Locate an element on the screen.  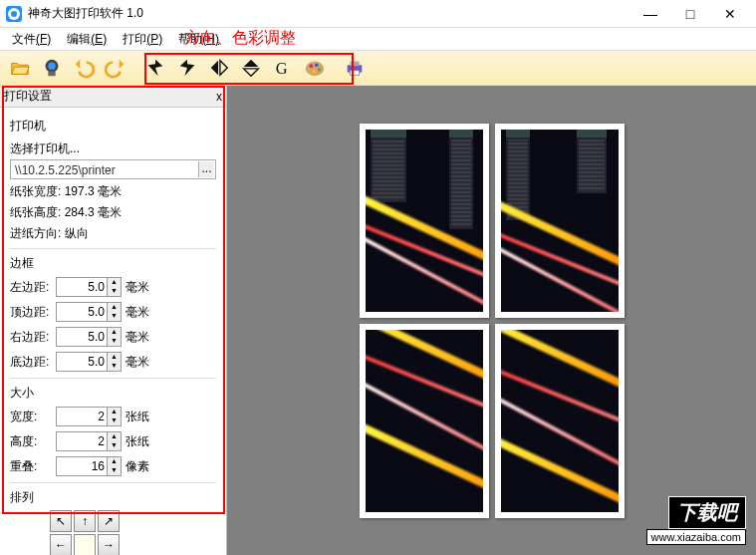
menu-print: 打印(P) is located at coordinates (142, 40).